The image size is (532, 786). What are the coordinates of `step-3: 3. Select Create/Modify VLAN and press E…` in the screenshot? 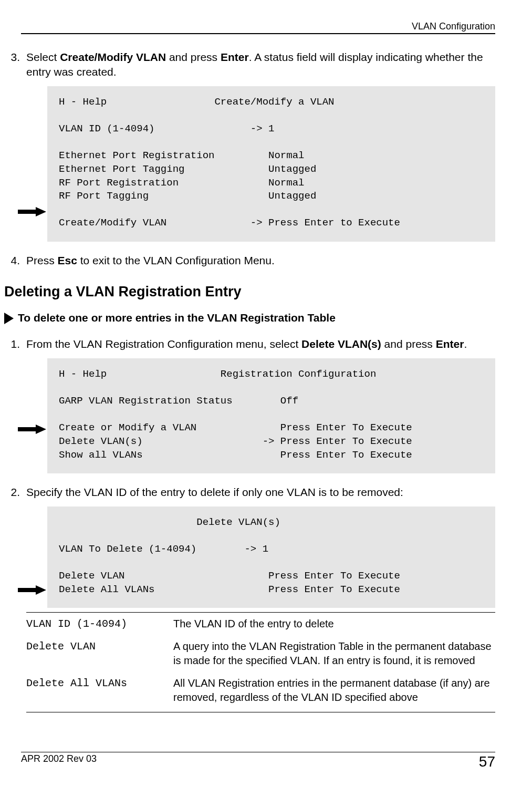 It's located at (250, 65).